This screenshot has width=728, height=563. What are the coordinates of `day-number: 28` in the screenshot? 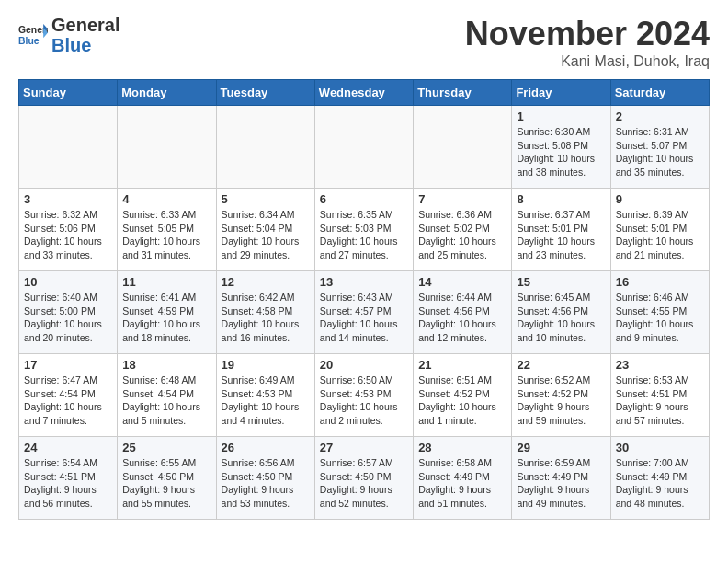 It's located at (462, 447).